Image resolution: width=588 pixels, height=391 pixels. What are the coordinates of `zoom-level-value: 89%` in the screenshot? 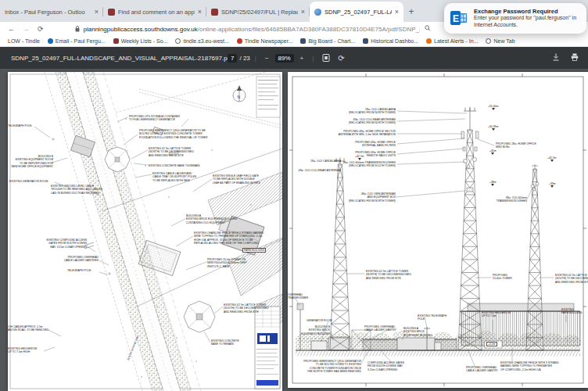 It's located at (285, 58).